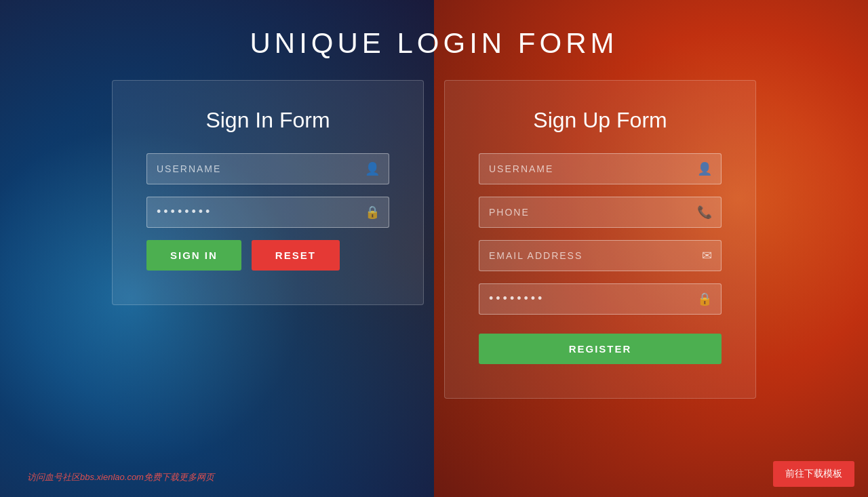 The image size is (868, 497). I want to click on signup-password-input, so click(600, 299).